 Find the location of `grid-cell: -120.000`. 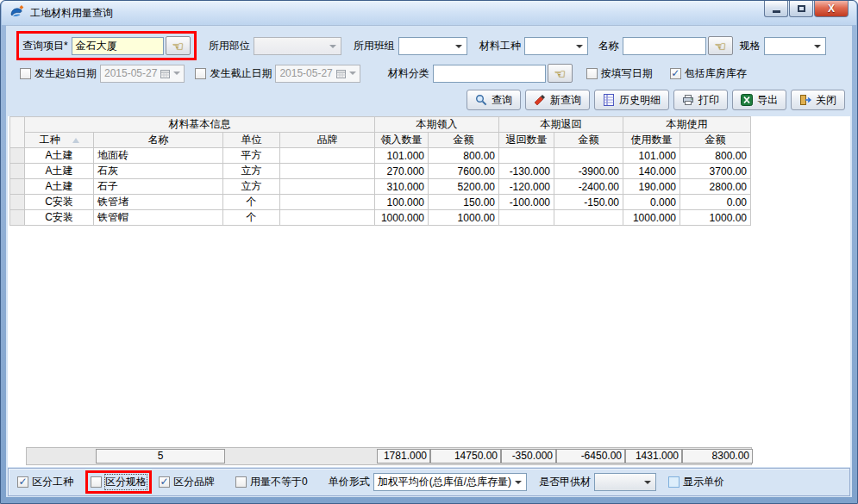

grid-cell: -120.000 is located at coordinates (527, 187).